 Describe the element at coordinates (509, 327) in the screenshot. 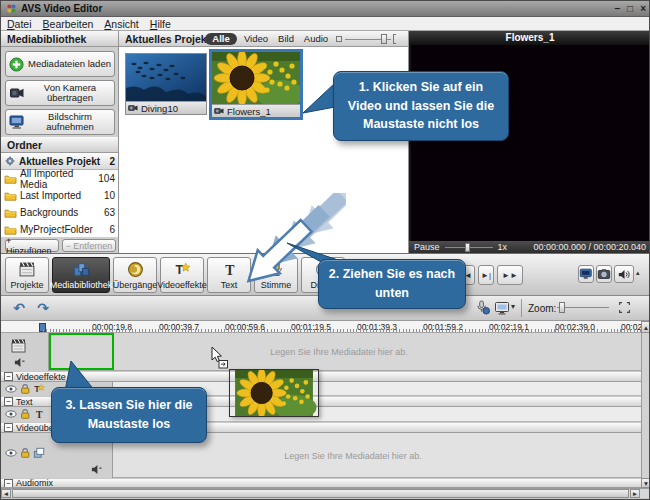

I see `ruler-tick: 00:02:19.1` at that location.